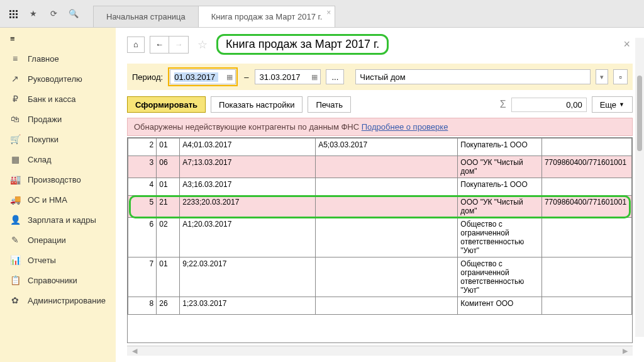  I want to click on cell-inn: 7709860400/771601001, so click(586, 167).